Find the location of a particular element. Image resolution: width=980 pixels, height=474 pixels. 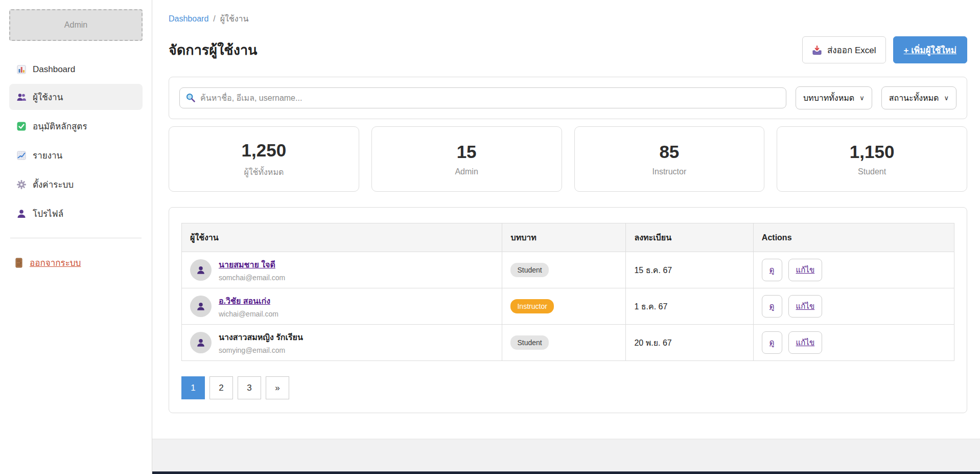

stat-label: Student is located at coordinates (872, 172).